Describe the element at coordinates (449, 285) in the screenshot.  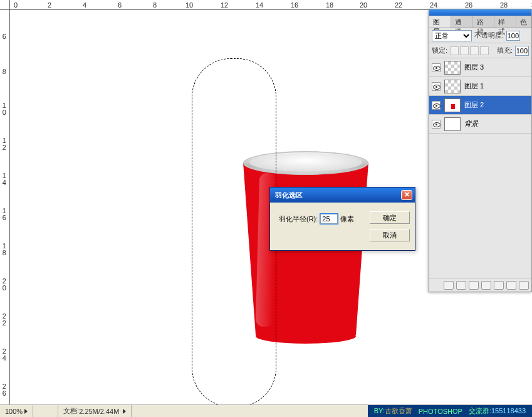
I see `link-icon` at that location.